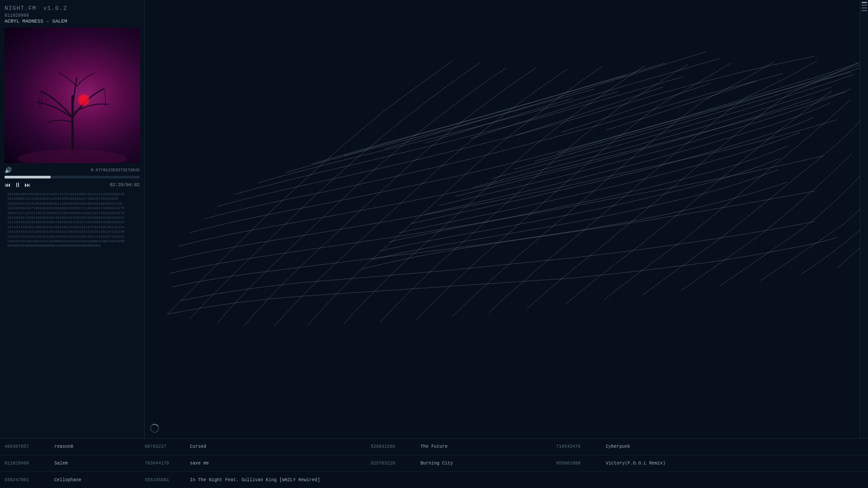 Image resolution: width=868 pixels, height=488 pixels. What do you see at coordinates (72, 313) in the screenshot?
I see `code-matrix-area: 2552652652652652492442372172132252081922…` at bounding box center [72, 313].